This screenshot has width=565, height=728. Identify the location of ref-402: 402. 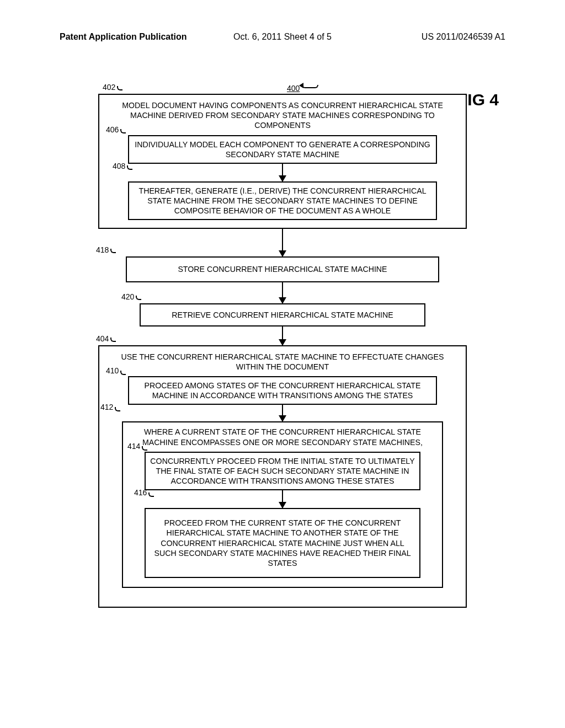
(113, 87).